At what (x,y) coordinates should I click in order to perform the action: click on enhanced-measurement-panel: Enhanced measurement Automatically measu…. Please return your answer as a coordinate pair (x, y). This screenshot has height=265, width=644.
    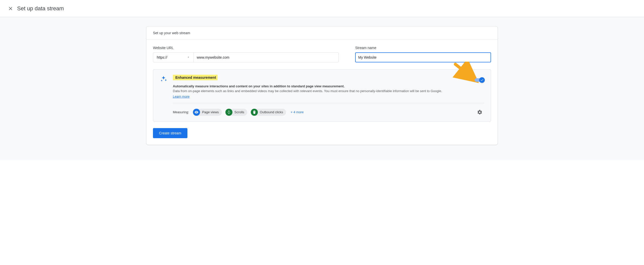
    Looking at the image, I should click on (322, 96).